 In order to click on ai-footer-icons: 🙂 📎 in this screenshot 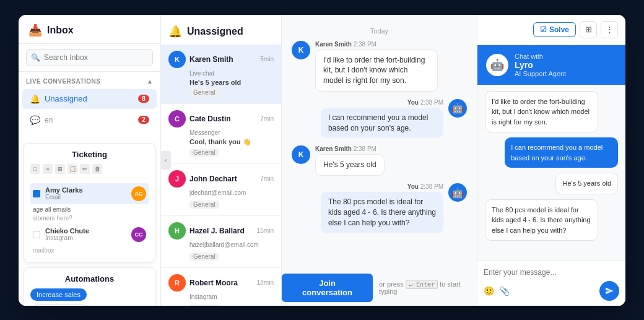, I will do `click(497, 291)`.